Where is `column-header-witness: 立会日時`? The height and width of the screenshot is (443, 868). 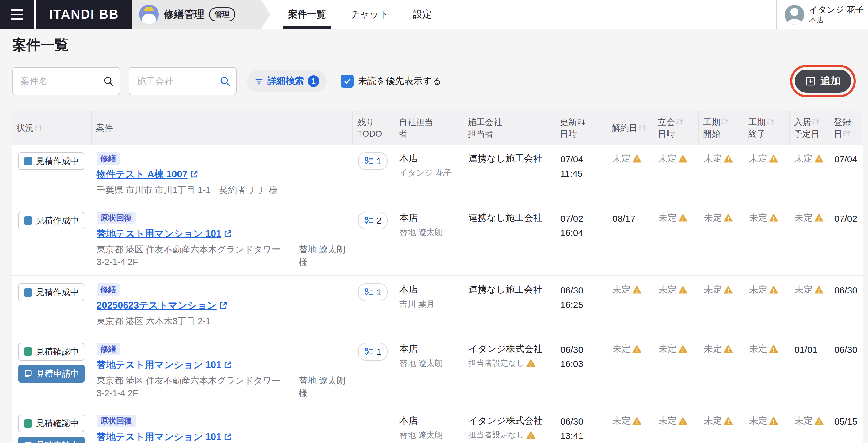 column-header-witness: 立会日時 is located at coordinates (676, 128).